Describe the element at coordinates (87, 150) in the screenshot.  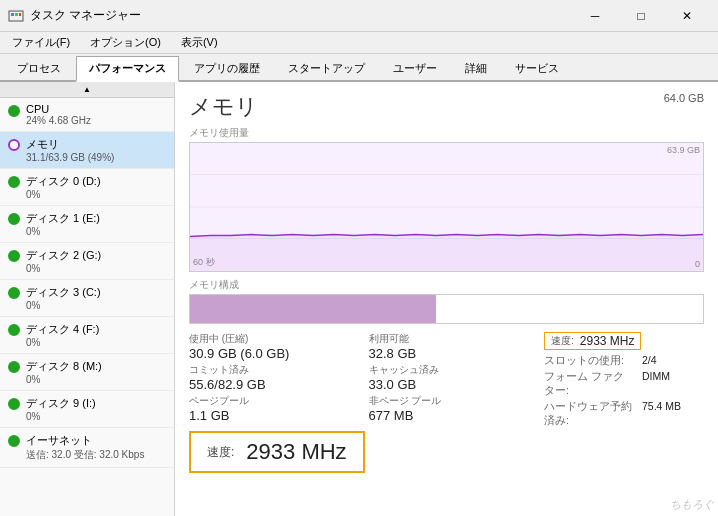
I see `sidebar-item-memory: メモリ 31.1/63.9 GB (49%)` at that location.